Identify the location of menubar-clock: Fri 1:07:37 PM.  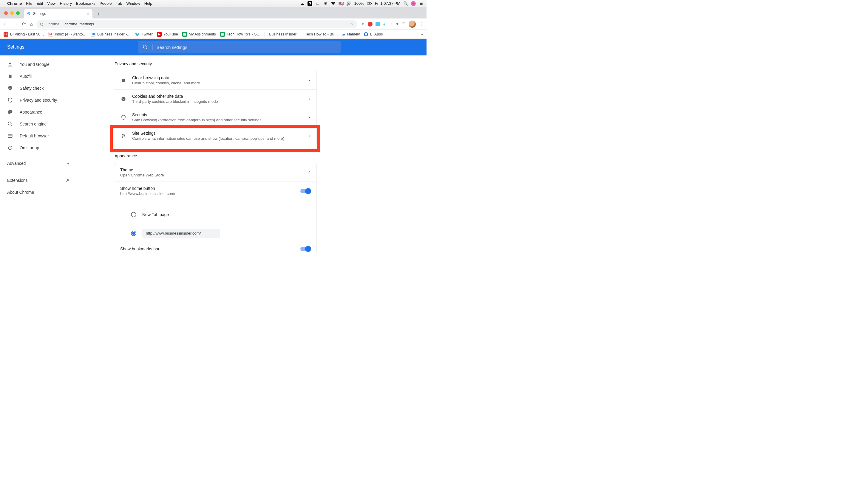
(388, 3).